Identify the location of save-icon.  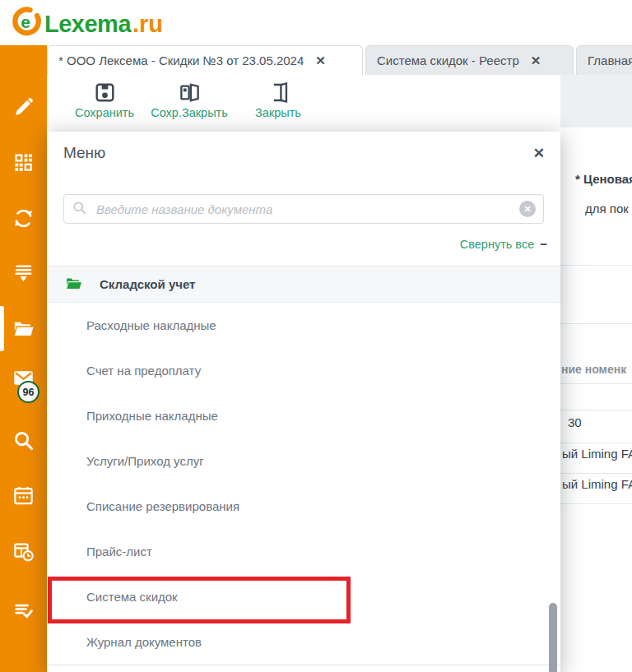
(105, 92).